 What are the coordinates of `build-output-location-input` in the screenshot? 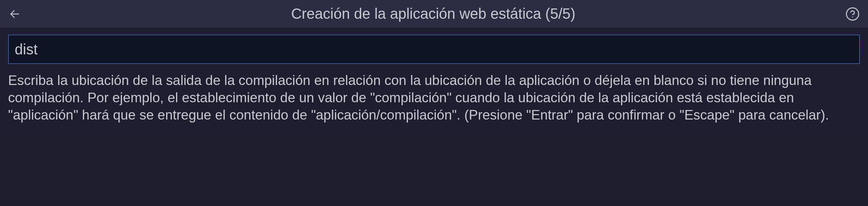 It's located at (434, 49).